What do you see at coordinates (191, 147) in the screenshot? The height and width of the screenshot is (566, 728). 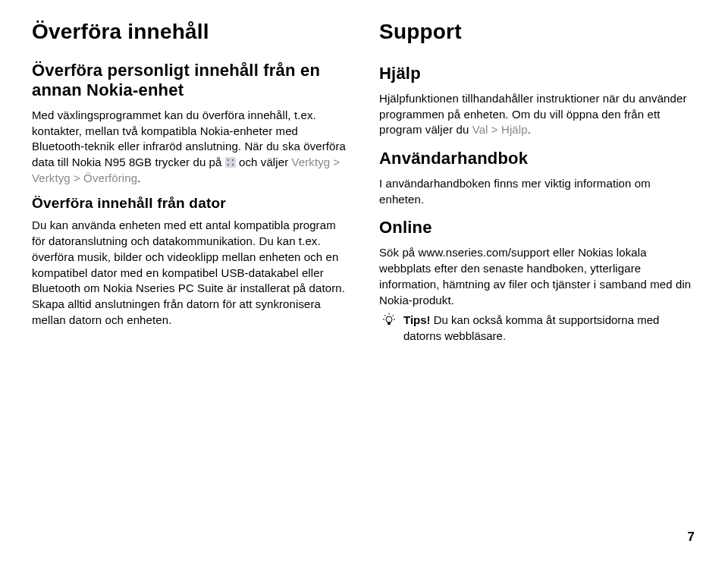 I see `paragraph-transfer-device: Med växlingsprogrammet kan du överföra i…` at bounding box center [191, 147].